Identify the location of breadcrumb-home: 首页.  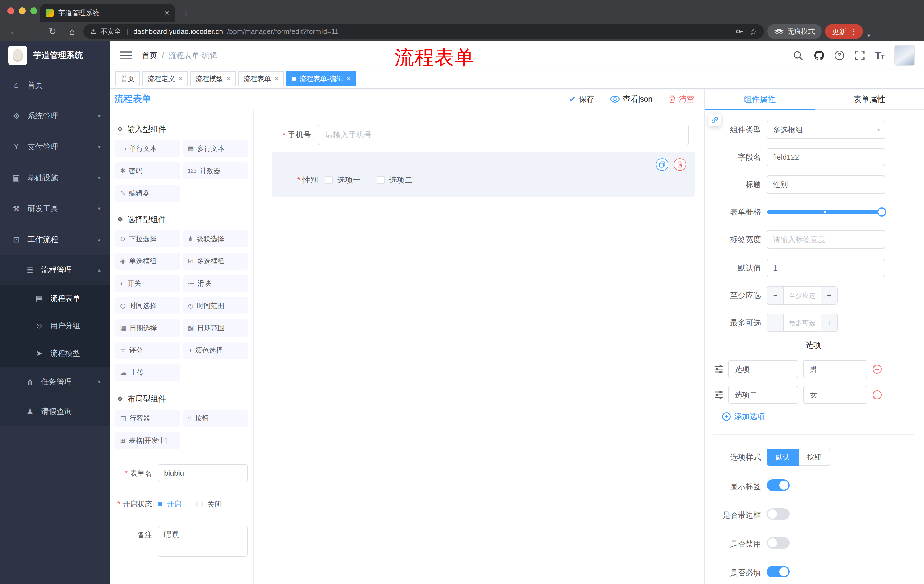
(150, 55).